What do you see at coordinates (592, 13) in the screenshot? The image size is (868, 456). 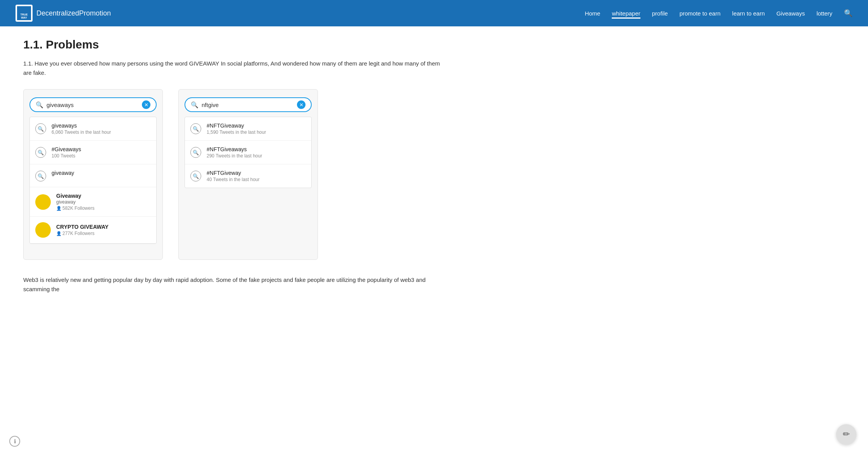 I see `nav-home: Home` at bounding box center [592, 13].